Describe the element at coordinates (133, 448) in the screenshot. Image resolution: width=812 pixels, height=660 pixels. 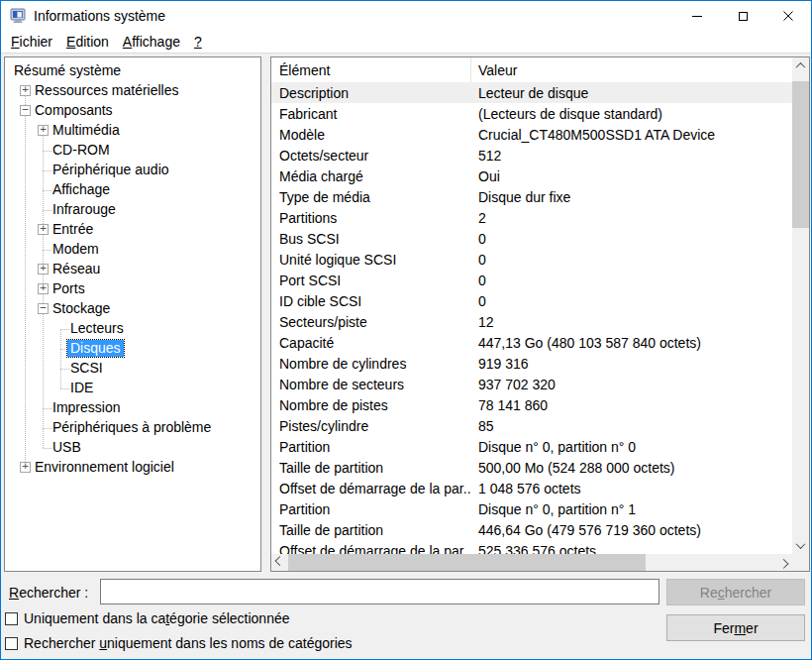
I see `tree-item-usb: USB` at that location.